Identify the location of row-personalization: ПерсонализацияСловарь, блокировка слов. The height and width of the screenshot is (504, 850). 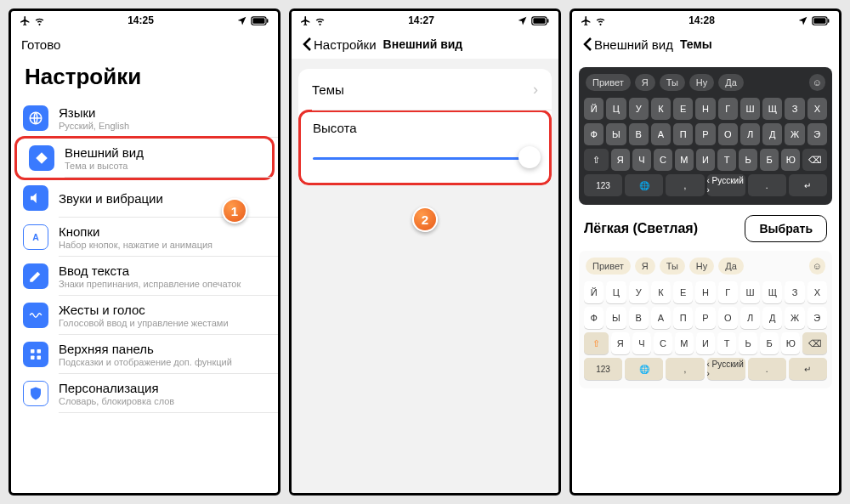
(144, 394).